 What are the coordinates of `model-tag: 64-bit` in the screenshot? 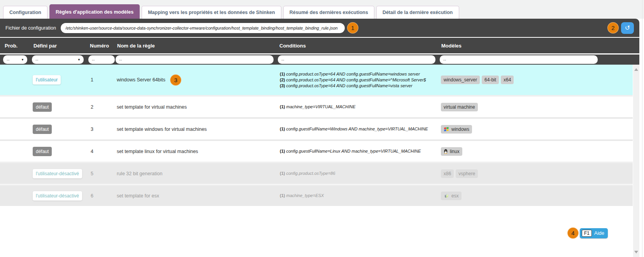 It's located at (490, 80).